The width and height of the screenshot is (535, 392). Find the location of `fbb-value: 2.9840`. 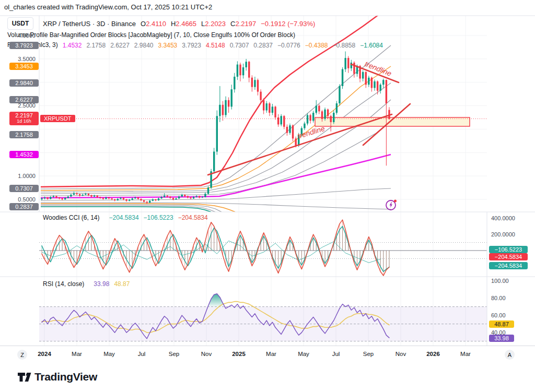

fbb-value: 2.9840 is located at coordinates (144, 45).